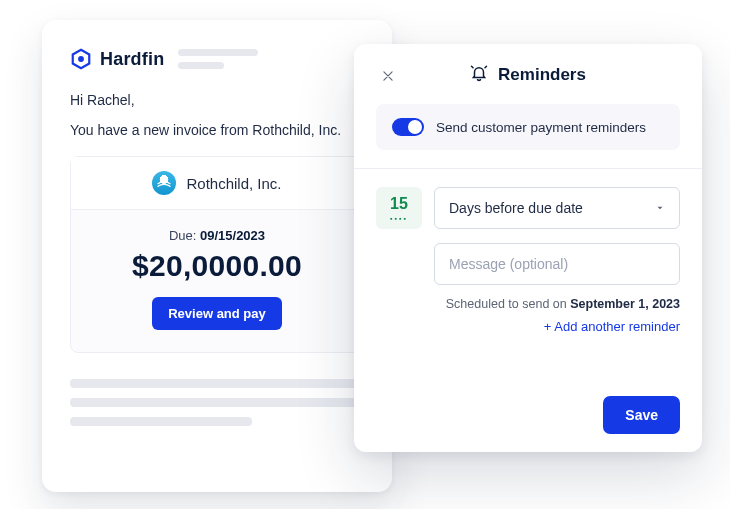 This screenshot has width=730, height=509. I want to click on due-label: Due:, so click(182, 236).